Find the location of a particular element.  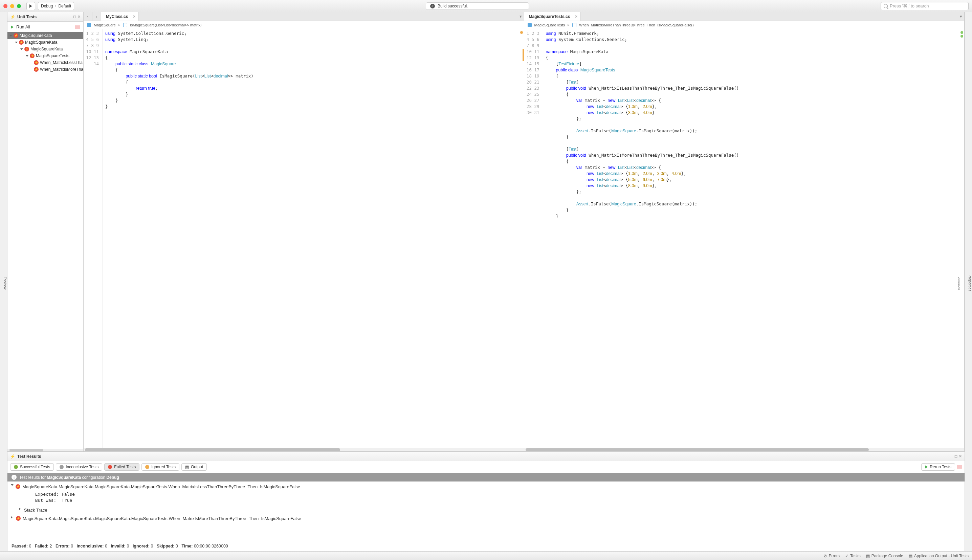

minimize-window-icon is located at coordinates (12, 6).